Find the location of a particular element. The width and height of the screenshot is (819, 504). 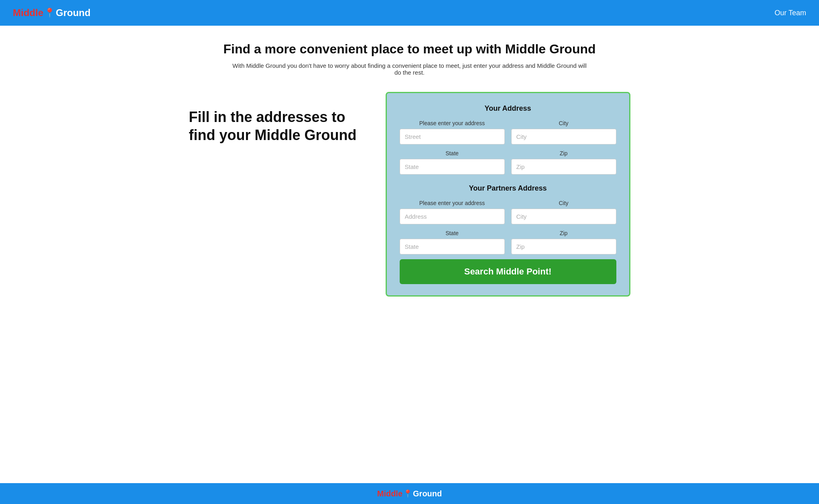

your-zip-col: Zip is located at coordinates (564, 162).